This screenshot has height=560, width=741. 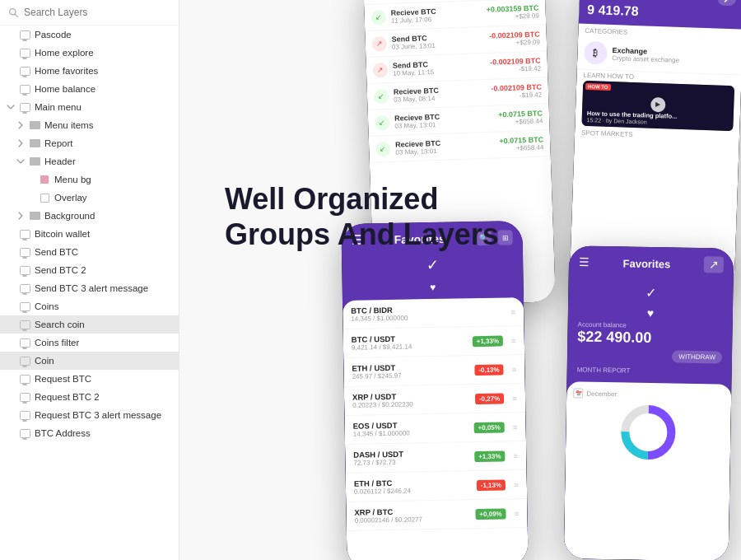 I want to click on layer-label: Send BTC 2, so click(x=61, y=270).